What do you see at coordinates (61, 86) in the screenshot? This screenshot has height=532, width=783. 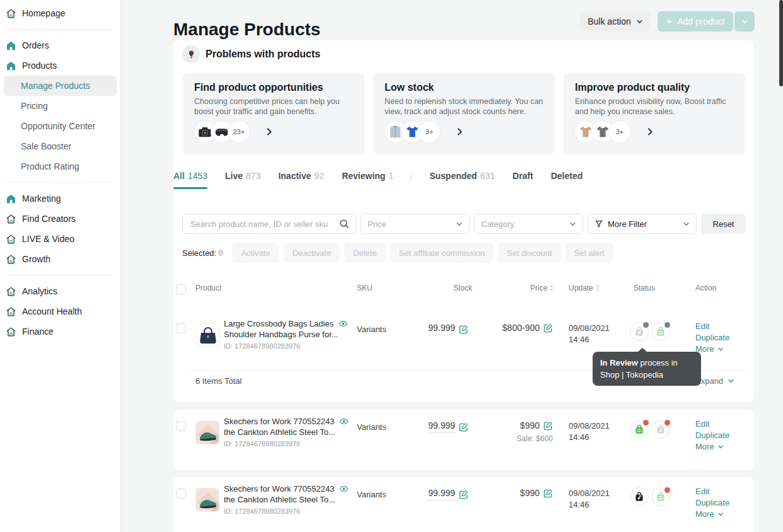 I see `sidebar-item-manage-products: Manage Products` at bounding box center [61, 86].